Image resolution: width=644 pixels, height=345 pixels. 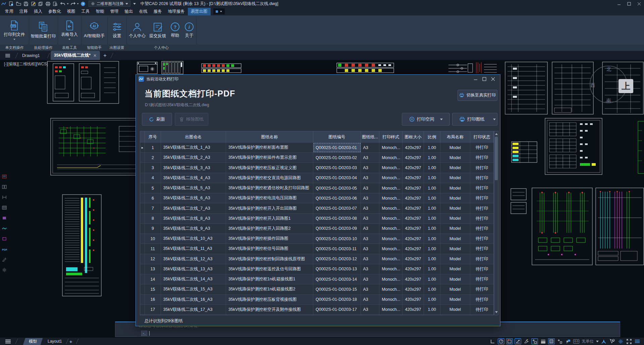 What do you see at coordinates (176, 11) in the screenshot?
I see `menu-tab-地理服务: 地理服务` at bounding box center [176, 11].